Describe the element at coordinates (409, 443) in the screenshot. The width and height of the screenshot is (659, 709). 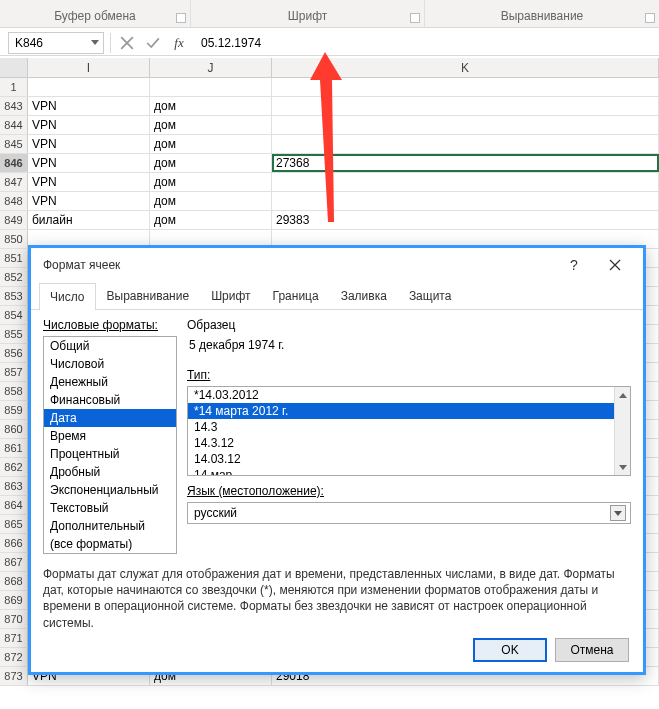
I see `type-item: 14.3.12` at that location.